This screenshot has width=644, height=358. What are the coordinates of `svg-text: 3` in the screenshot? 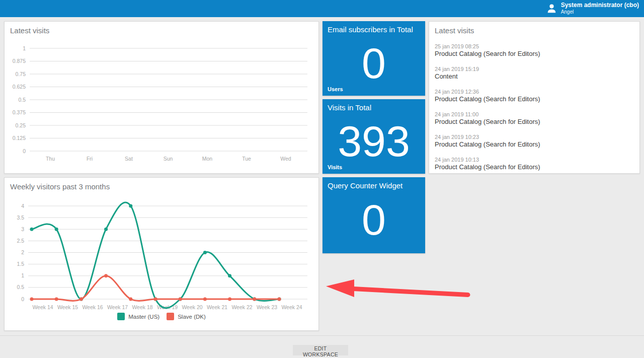 It's located at (23, 229).